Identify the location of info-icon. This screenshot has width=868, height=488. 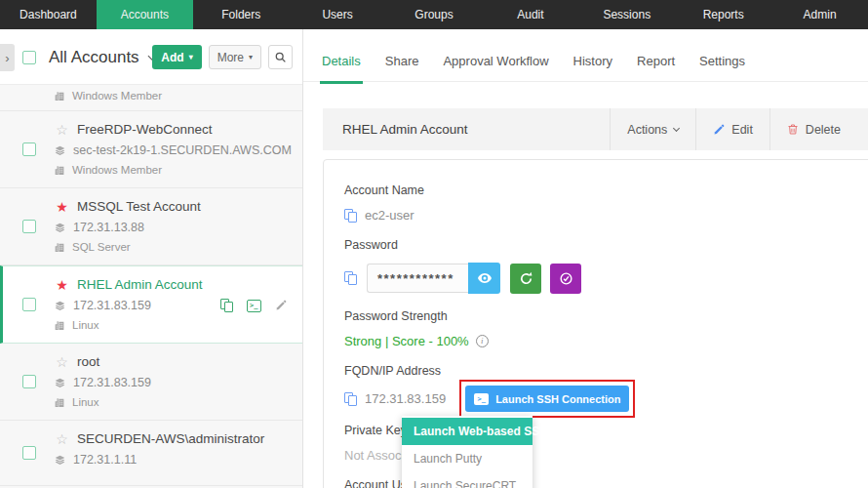
(482, 342).